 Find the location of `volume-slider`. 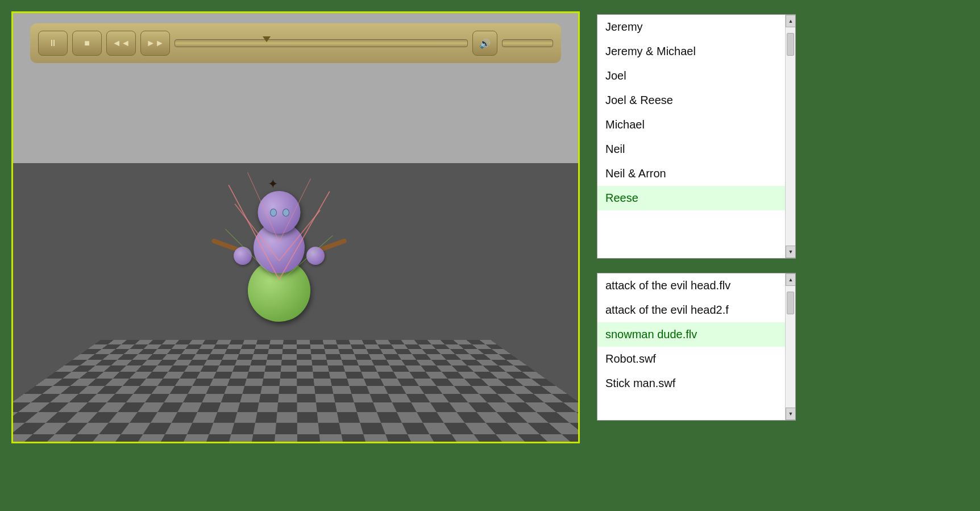

volume-slider is located at coordinates (528, 43).